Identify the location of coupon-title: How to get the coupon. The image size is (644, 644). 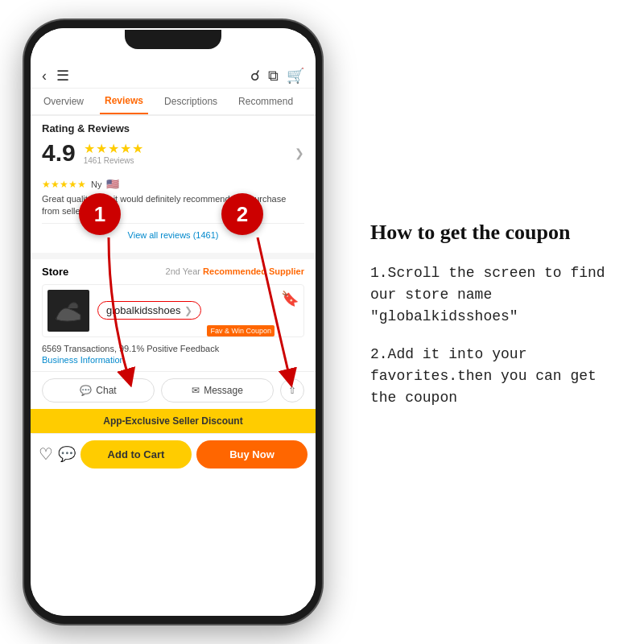
(495, 233).